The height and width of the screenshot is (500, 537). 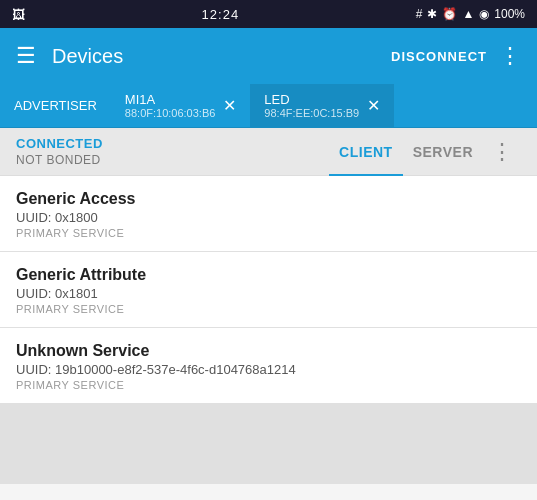 I want to click on app-bar: ☰ Devices DISCONNECT ⋮, so click(x=268, y=56).